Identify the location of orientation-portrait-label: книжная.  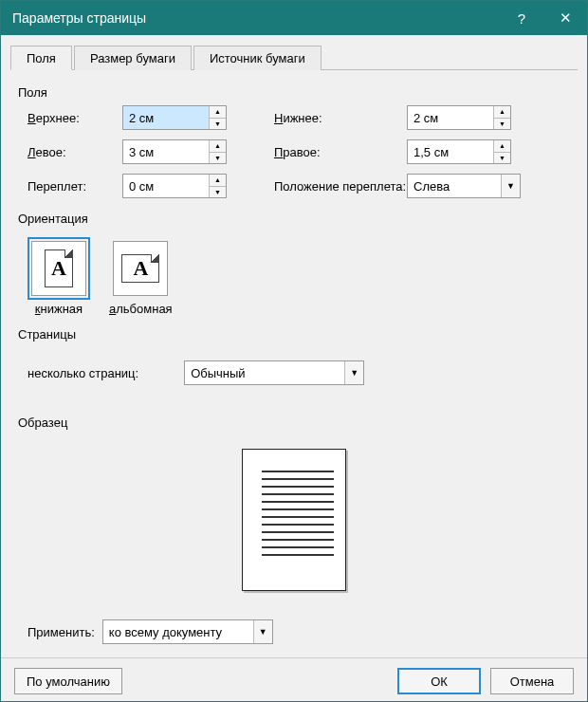
(59, 309).